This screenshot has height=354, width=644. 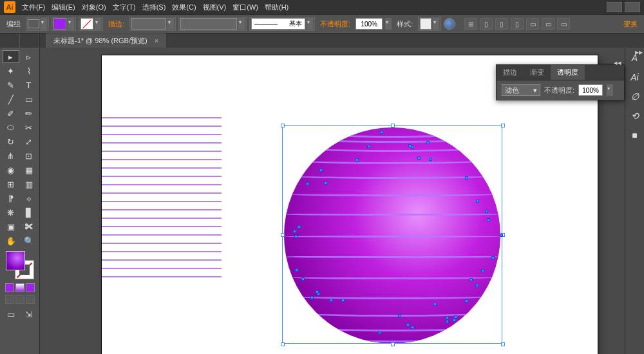 What do you see at coordinates (560, 90) in the screenshot?
I see `panel-body: 滤色▾ 不透明度:` at bounding box center [560, 90].